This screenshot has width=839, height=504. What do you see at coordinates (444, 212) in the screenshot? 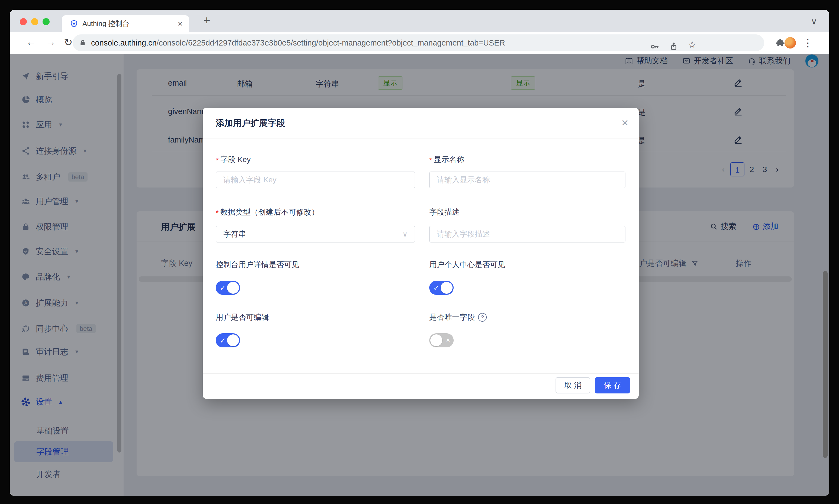
I see `field-description-label: 字段描述` at bounding box center [444, 212].